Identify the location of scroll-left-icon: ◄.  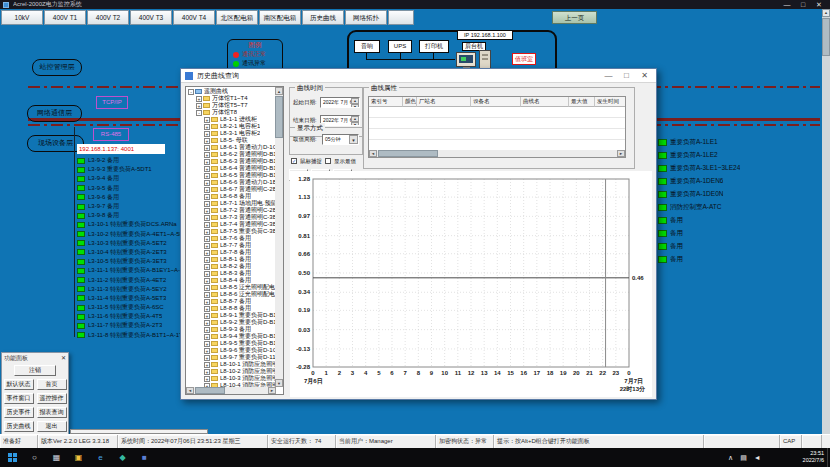
(373, 154).